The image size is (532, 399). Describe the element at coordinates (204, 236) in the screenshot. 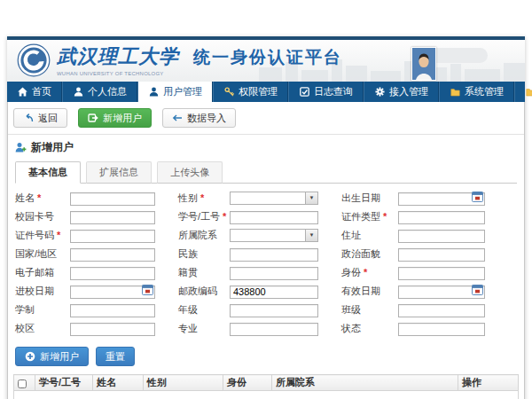

I see `department-label: 所属院系` at that location.